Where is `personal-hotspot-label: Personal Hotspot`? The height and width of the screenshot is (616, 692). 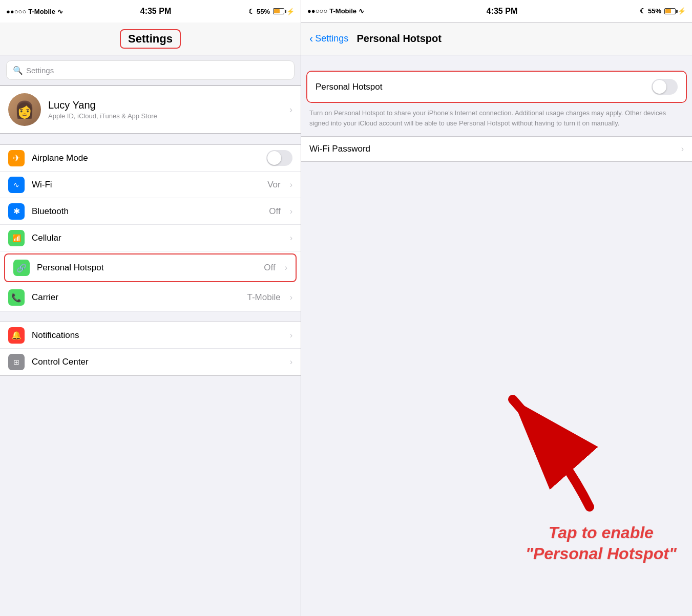 personal-hotspot-label: Personal Hotspot is located at coordinates (146, 268).